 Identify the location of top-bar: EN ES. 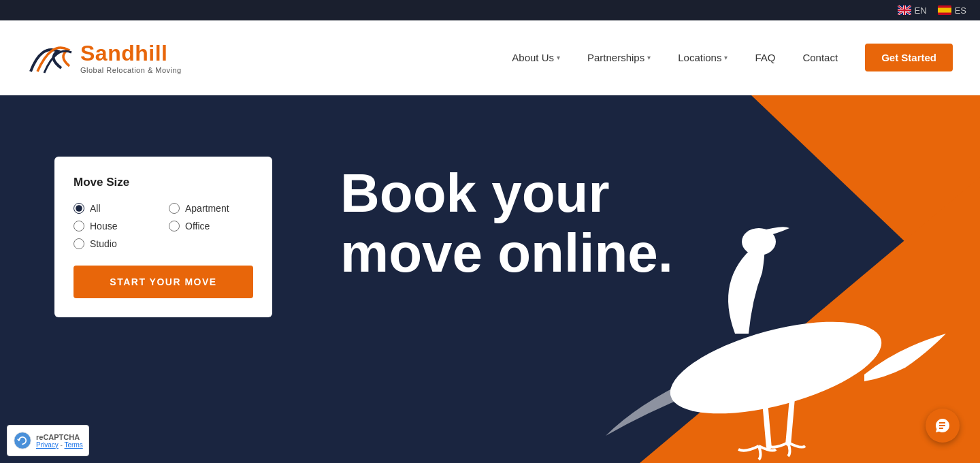
(490, 10).